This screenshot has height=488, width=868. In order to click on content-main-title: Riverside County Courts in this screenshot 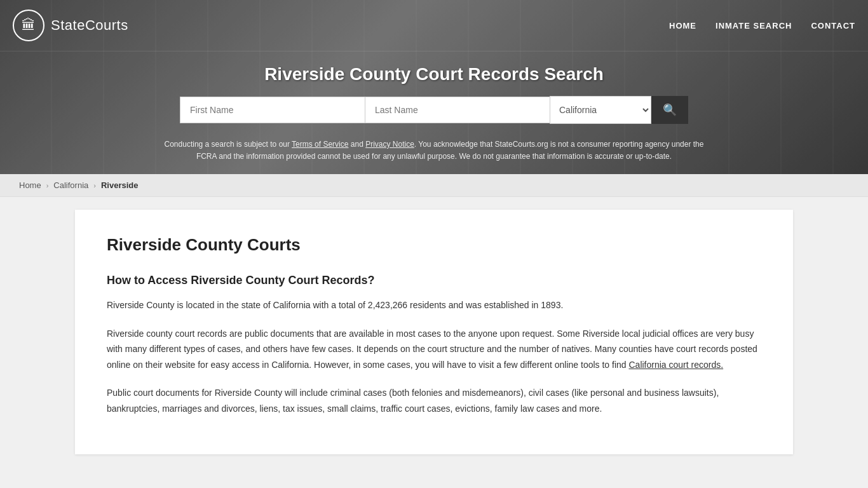, I will do `click(434, 245)`.